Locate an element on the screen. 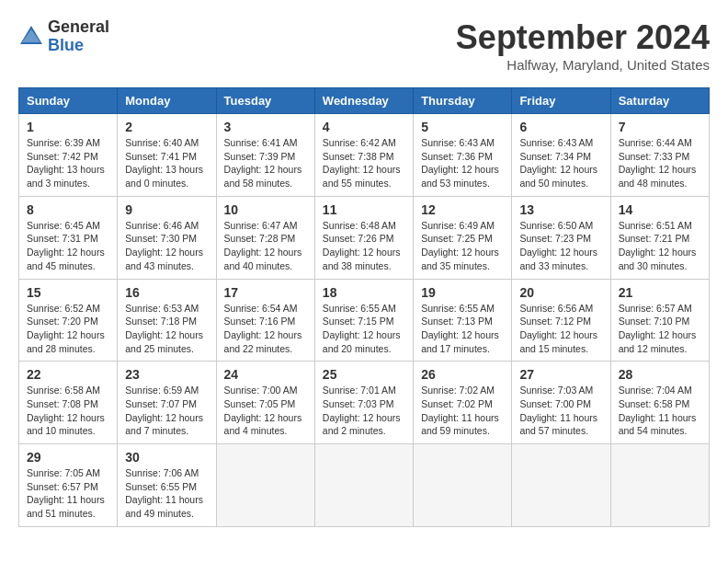  day-number: 21 is located at coordinates (660, 293).